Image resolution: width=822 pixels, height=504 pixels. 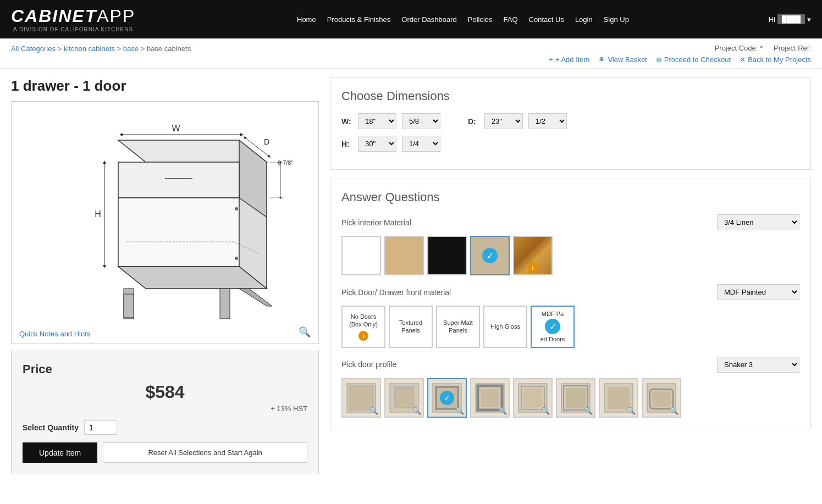 What do you see at coordinates (758, 365) in the screenshot?
I see `door-profile-select: Shaker 3Shaker 1Shaker 2Flat` at bounding box center [758, 365].